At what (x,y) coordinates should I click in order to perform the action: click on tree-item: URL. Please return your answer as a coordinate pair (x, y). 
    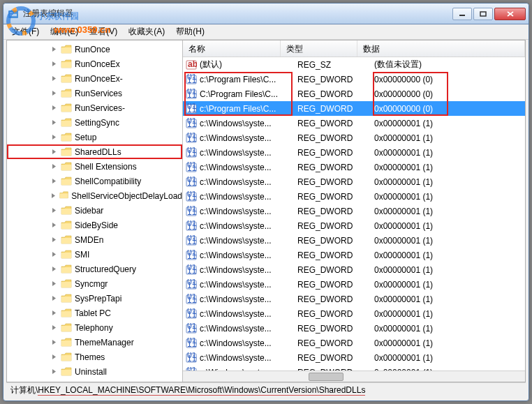
    Looking at the image, I should click on (95, 380).